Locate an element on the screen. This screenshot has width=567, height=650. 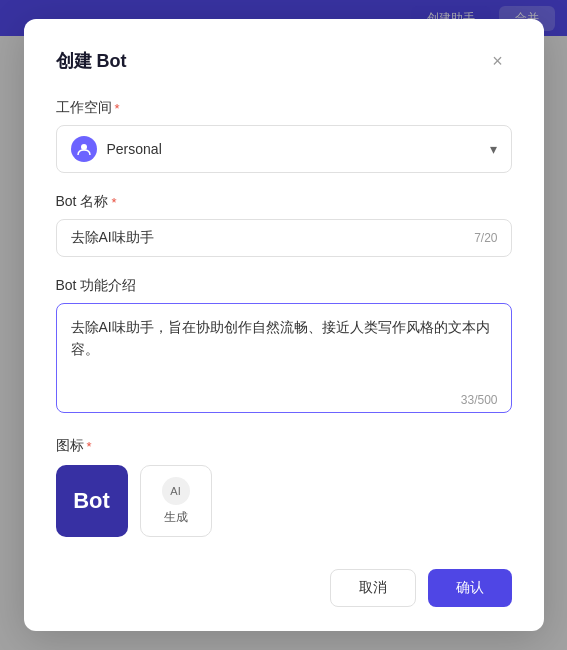
bot-name-char-count: 7/20 is located at coordinates (486, 238).